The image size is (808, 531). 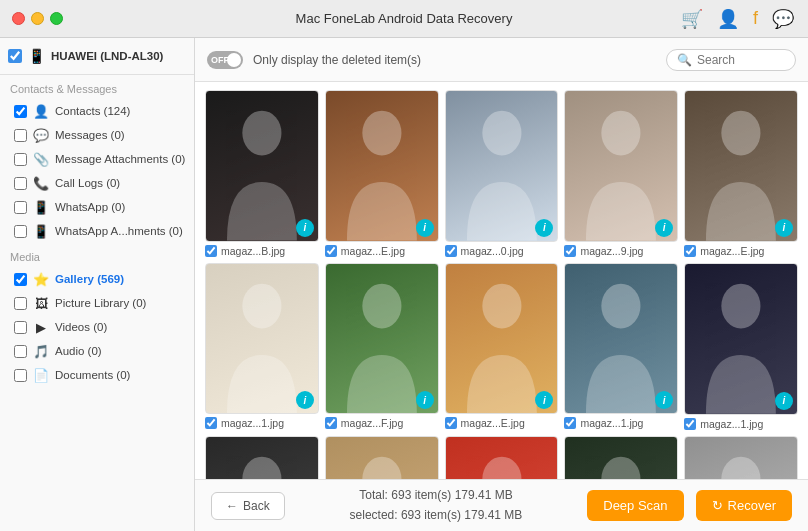 What do you see at coordinates (234, 60) in the screenshot?
I see `toggle-thumb` at bounding box center [234, 60].